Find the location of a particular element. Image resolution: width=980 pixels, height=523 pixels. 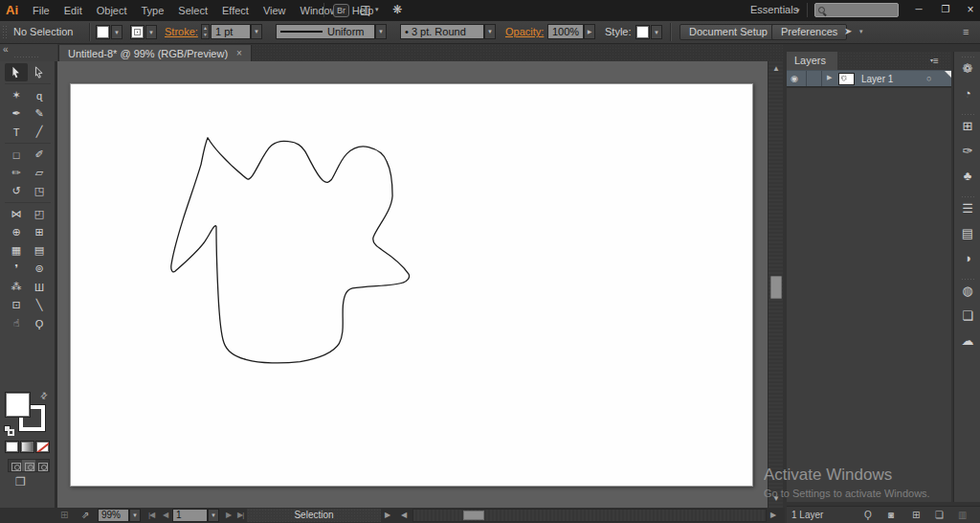

pointer-options-icon: ➤ is located at coordinates (848, 31).